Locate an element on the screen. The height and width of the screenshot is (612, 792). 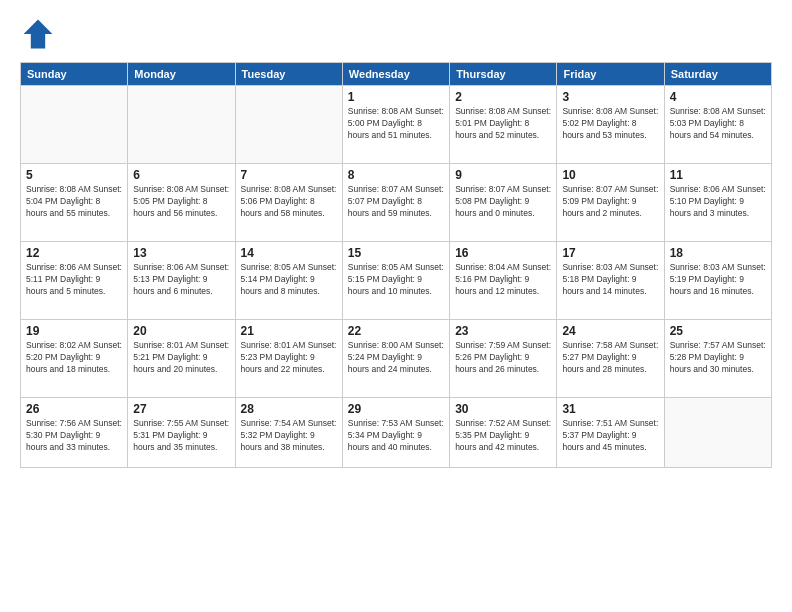
calendar-day: 27Sunrise: 7:55 AM Sunset: 5:31 PM Dayli… is located at coordinates (182, 433).